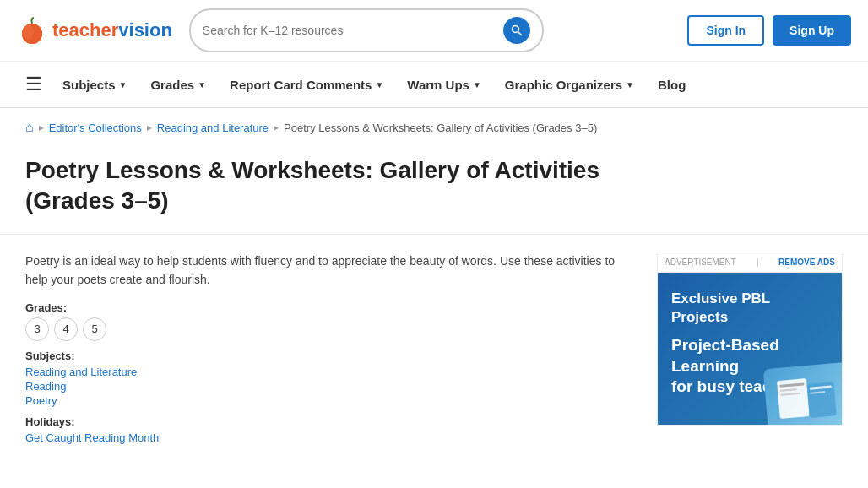 The width and height of the screenshot is (868, 488). What do you see at coordinates (321, 191) in the screenshot?
I see `page-title: Poetry Lessons & Worksheets: Gallery of …` at bounding box center [321, 191].